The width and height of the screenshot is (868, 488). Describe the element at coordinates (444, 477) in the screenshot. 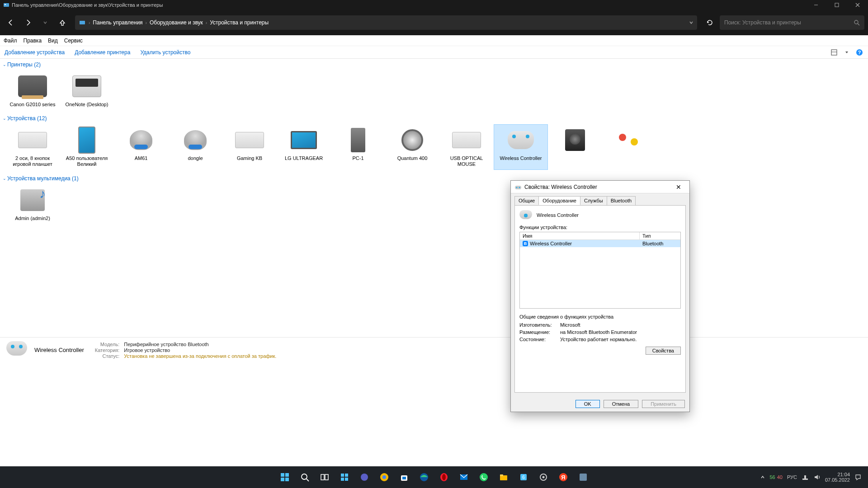

I see `opera-icon` at that location.